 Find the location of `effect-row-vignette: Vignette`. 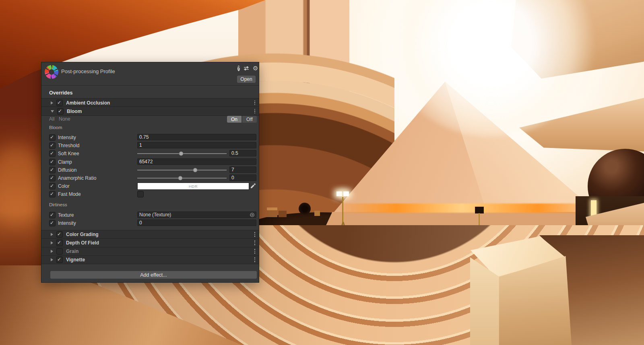

effect-row-vignette: Vignette is located at coordinates (150, 260).